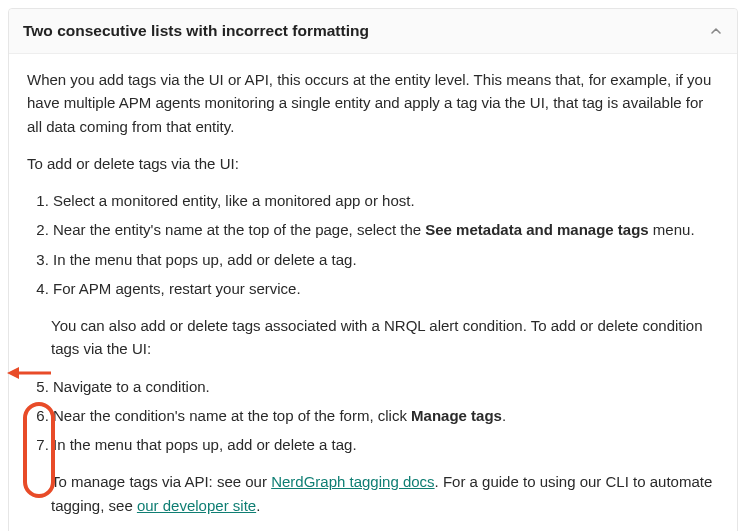 Image resolution: width=746 pixels, height=531 pixels. Describe the element at coordinates (132, 386) in the screenshot. I see `step-text: Navigate to a condition.` at that location.